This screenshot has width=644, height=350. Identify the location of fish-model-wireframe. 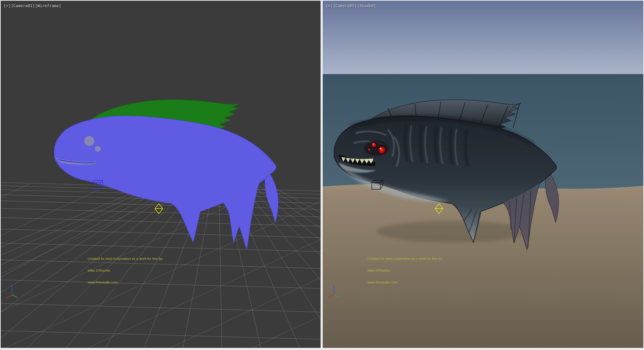
(166, 175).